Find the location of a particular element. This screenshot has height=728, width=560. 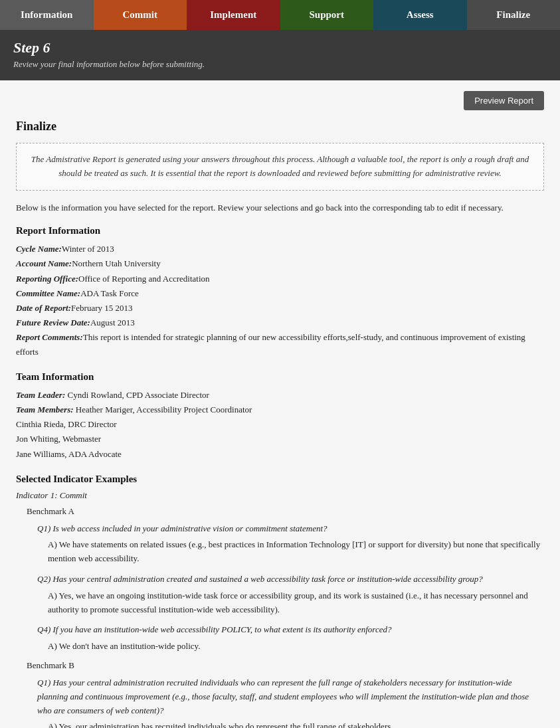

team-member-1-line: Cinthia Rieda, DRC Director is located at coordinates (280, 424).